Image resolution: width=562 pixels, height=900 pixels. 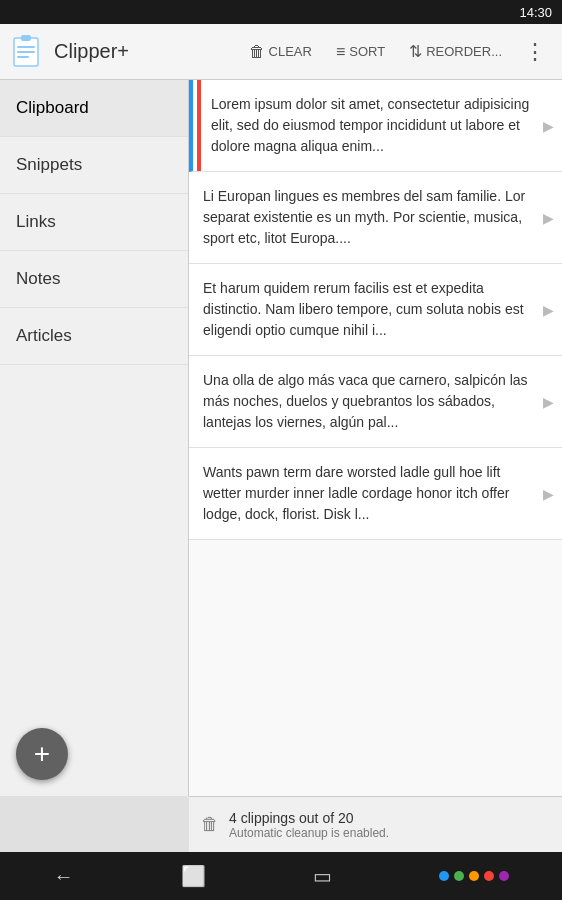 What do you see at coordinates (376, 402) in the screenshot?
I see `clip-item: Una olla de algo más vaca que carnero, s…` at bounding box center [376, 402].